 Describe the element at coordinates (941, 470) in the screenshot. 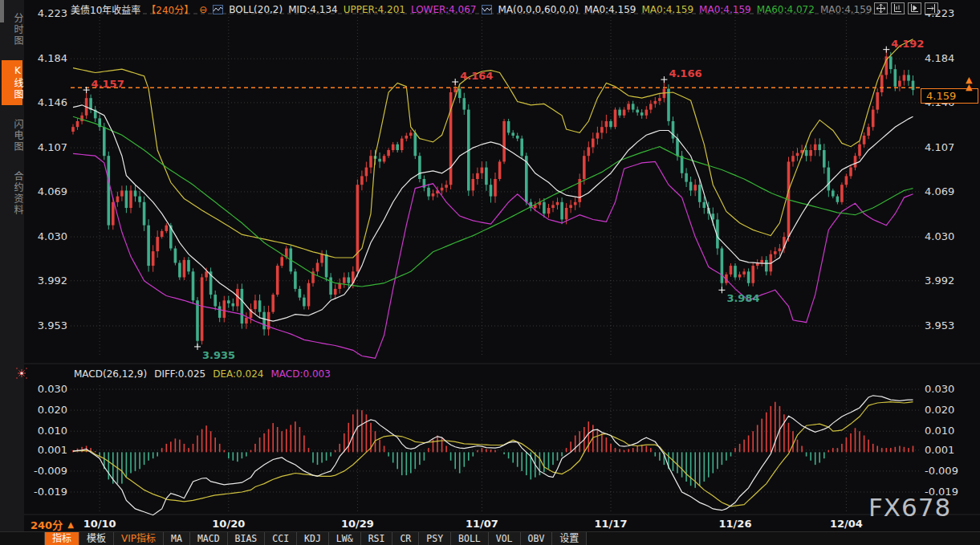

I see `macd-axis-label-right: -0.009` at that location.